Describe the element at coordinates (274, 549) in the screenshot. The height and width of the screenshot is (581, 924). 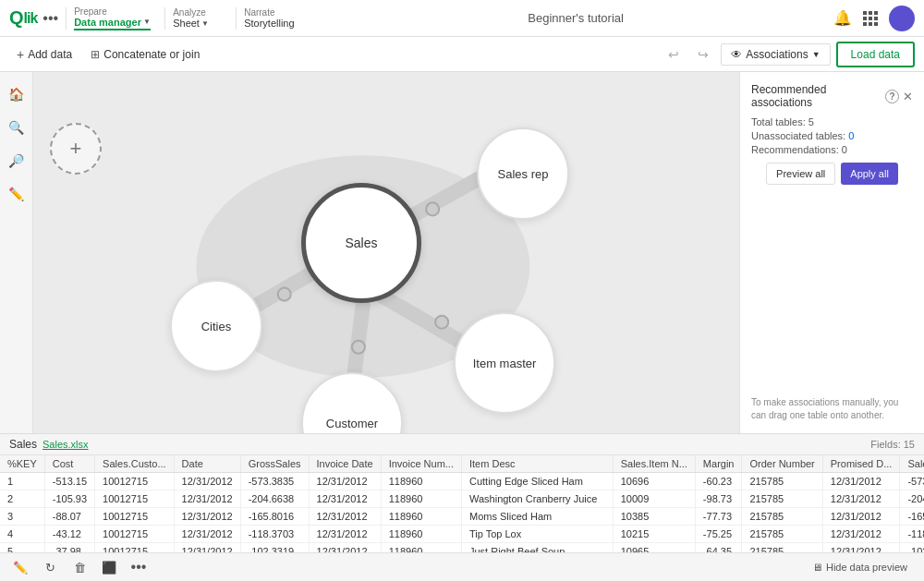
I see `table-cell: -102.3319` at that location.